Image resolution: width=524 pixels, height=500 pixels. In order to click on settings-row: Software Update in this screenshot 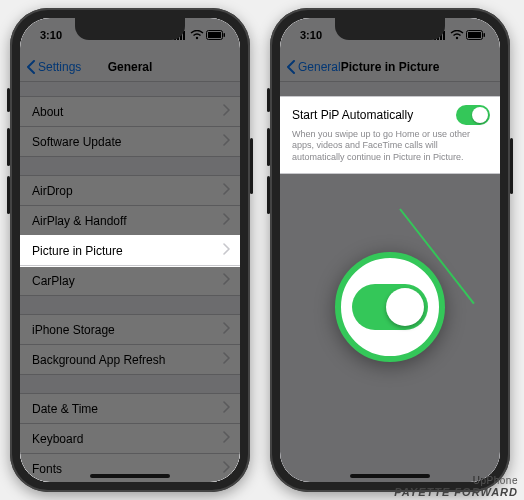, I will do `click(130, 142)`.